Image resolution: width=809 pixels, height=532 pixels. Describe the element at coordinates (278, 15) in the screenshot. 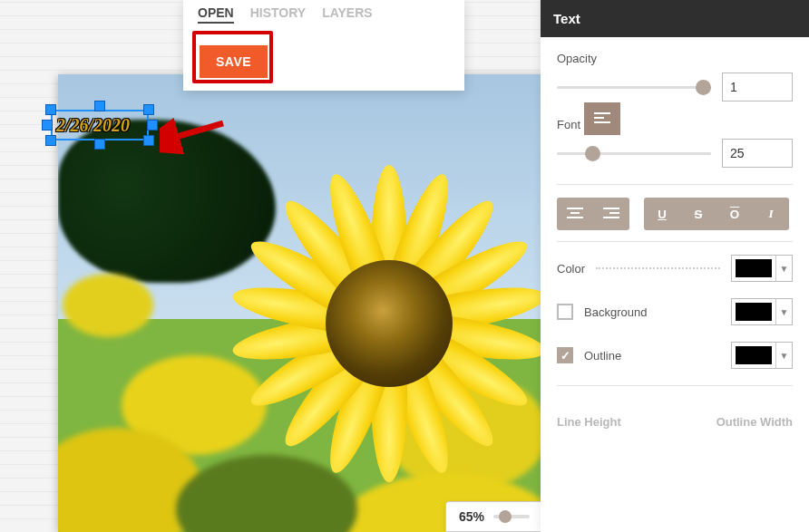

I see `tab-history: HISTORY` at that location.